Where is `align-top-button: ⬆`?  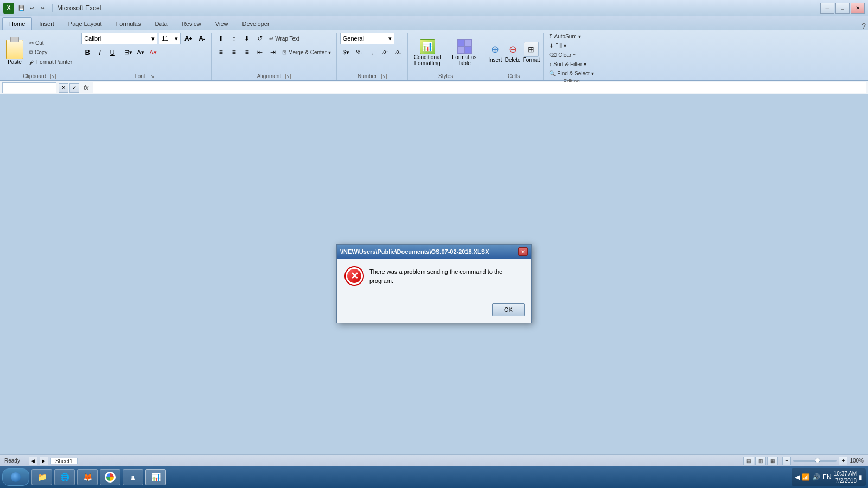
align-top-button: ⬆ is located at coordinates (221, 38).